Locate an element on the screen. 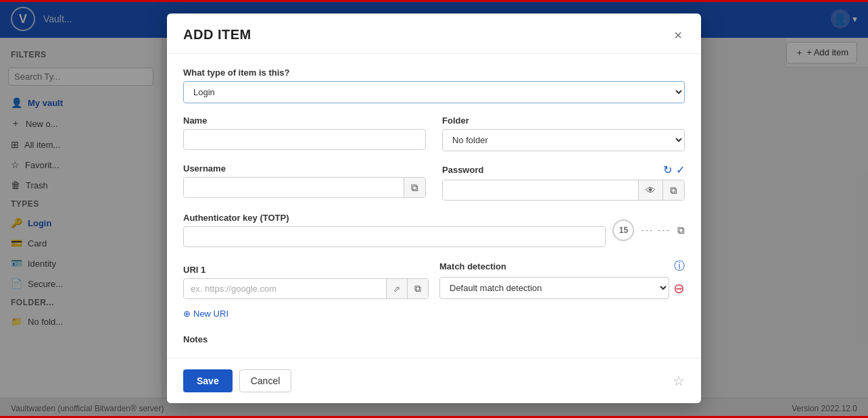 This screenshot has height=418, width=868. username-input is located at coordinates (293, 188).